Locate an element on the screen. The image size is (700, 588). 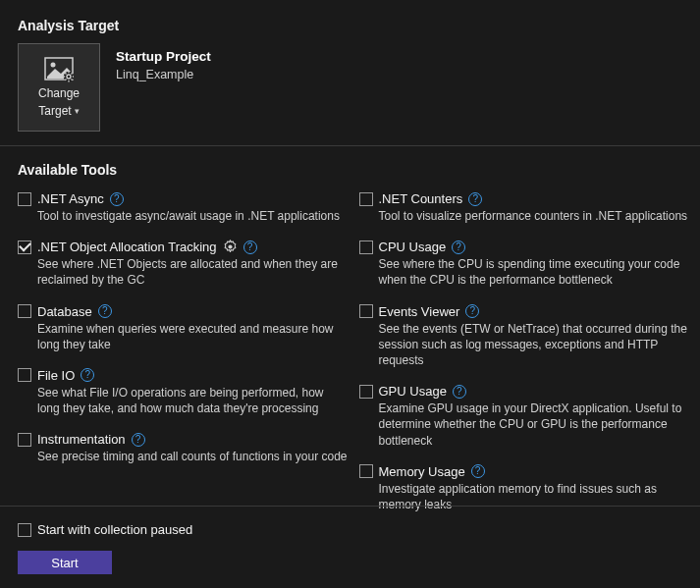
tool-help-icon-memory-usage: ? is located at coordinates (478, 471).